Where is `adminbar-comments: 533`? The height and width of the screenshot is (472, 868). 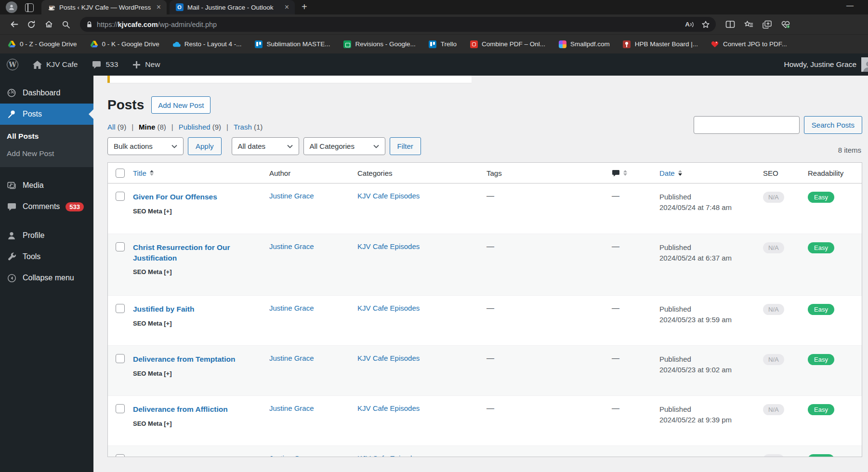 adminbar-comments: 533 is located at coordinates (105, 65).